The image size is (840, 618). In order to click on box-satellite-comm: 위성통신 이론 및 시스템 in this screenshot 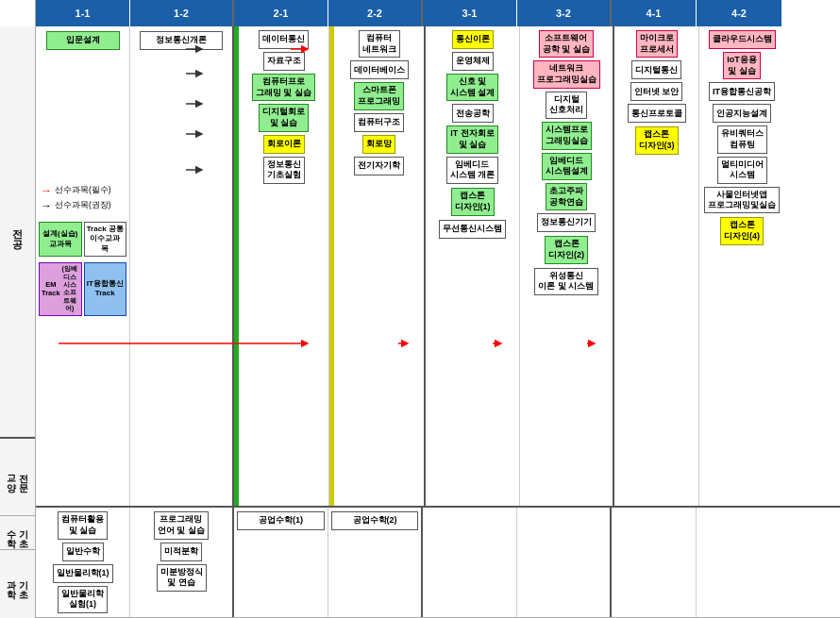, I will do `click(566, 281)`.